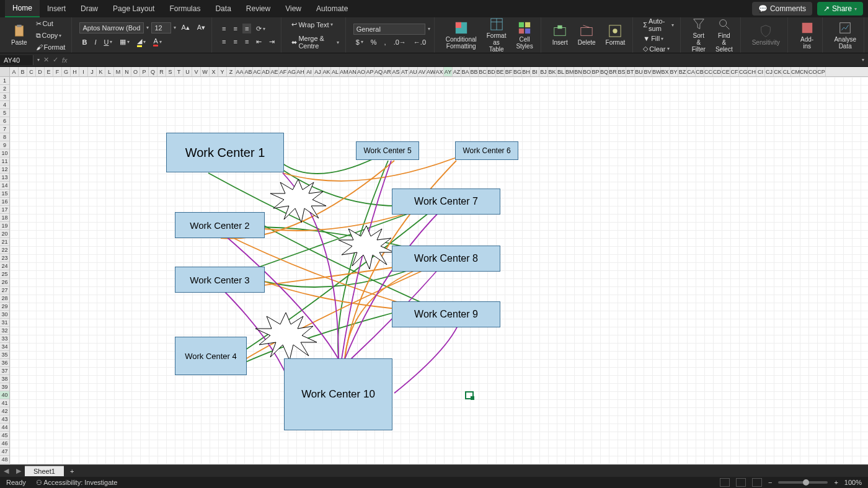 Image resolution: width=868 pixels, height=488 pixels. What do you see at coordinates (761, 72) in the screenshot?
I see `column-header: CI` at bounding box center [761, 72].